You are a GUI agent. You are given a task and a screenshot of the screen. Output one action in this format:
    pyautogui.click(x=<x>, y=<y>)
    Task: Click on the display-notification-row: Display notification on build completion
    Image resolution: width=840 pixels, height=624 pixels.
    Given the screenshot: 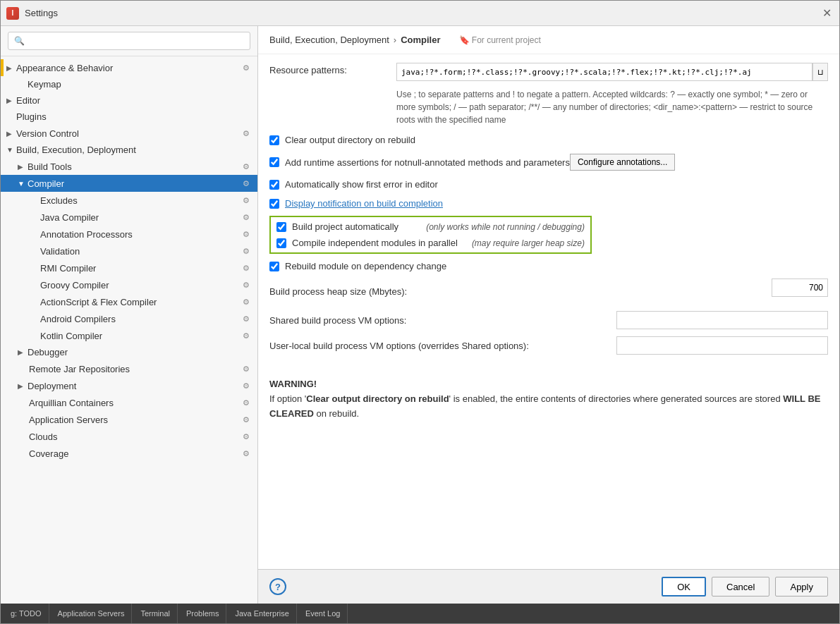 What is the action you would take?
    pyautogui.click(x=549, y=203)
    